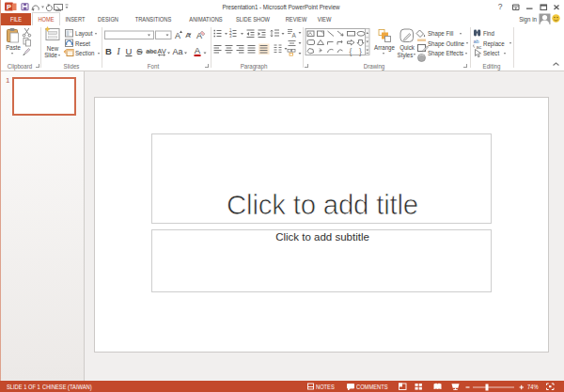  I want to click on svg-text: I, so click(118, 52).